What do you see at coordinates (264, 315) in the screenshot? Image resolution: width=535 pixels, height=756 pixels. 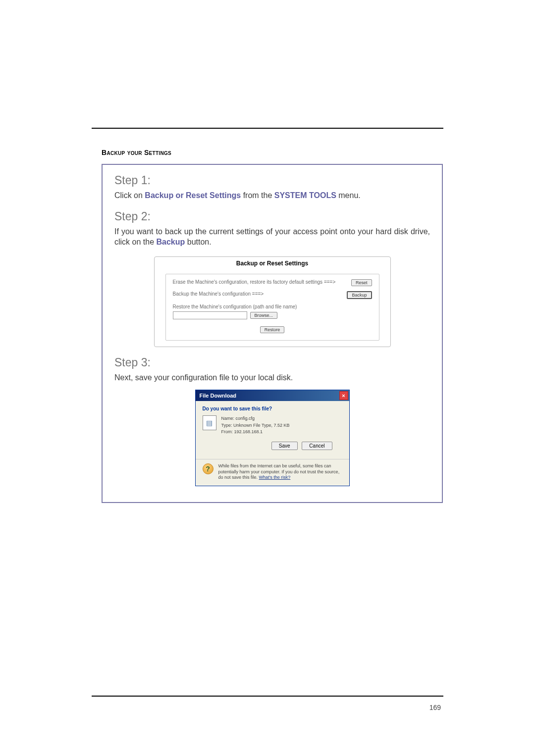 I see `browse-button: Browse...` at bounding box center [264, 315].